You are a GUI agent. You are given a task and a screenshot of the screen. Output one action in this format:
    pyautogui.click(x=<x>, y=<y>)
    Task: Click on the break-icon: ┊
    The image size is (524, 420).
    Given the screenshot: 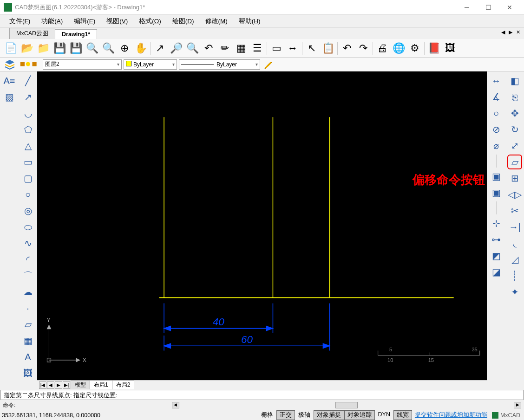 What is the action you would take?
    pyautogui.click(x=515, y=276)
    